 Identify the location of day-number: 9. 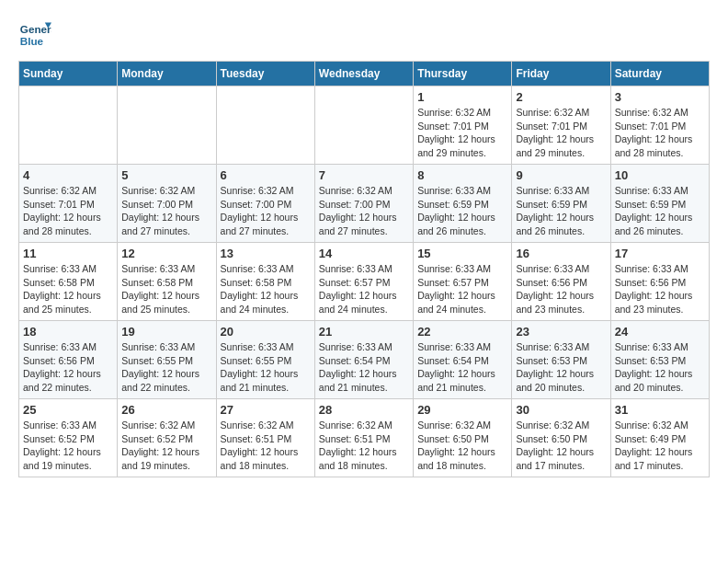
(561, 175).